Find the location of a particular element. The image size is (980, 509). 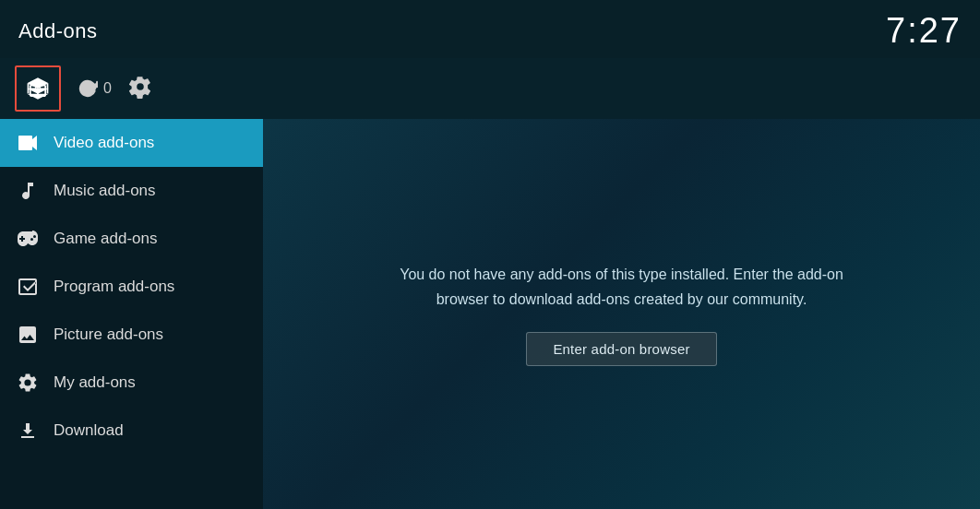

refresh-count: 0 is located at coordinates (107, 89).